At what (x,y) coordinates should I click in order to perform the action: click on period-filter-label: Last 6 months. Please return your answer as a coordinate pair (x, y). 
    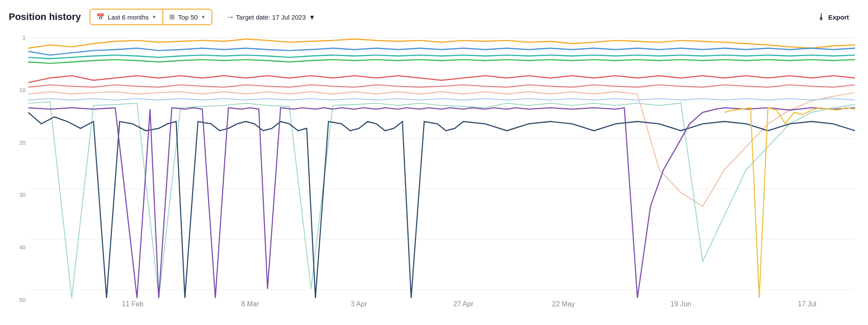
    Looking at the image, I should click on (128, 17).